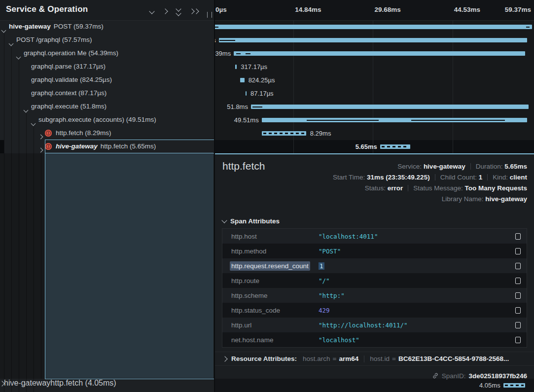 Image resolution: width=534 pixels, height=392 pixels. What do you see at coordinates (414, 296) in the screenshot?
I see `attribute-value: "http:"` at bounding box center [414, 296].